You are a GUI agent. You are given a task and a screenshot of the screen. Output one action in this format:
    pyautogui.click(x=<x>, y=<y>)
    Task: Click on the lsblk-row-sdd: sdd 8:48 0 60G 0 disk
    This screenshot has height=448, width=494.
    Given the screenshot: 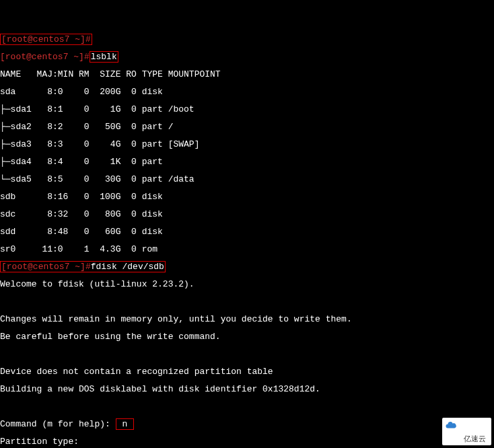 What is the action you would take?
    pyautogui.click(x=247, y=231)
    